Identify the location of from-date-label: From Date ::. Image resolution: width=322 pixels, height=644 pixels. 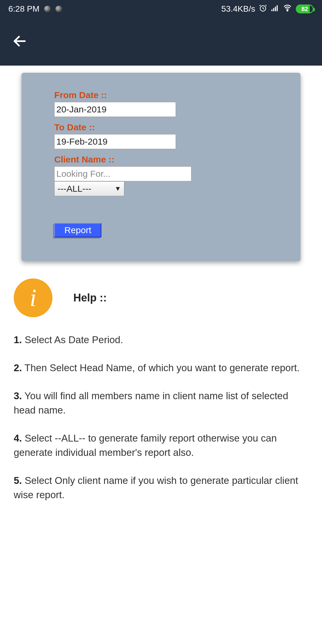
(161, 95).